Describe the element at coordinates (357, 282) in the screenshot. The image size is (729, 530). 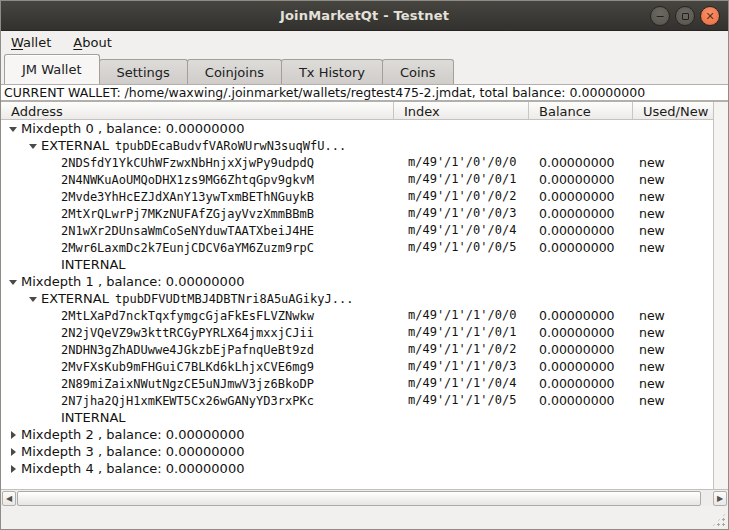
I see `tree-row: Mixdepth 1 , balance: 0.00000000` at that location.